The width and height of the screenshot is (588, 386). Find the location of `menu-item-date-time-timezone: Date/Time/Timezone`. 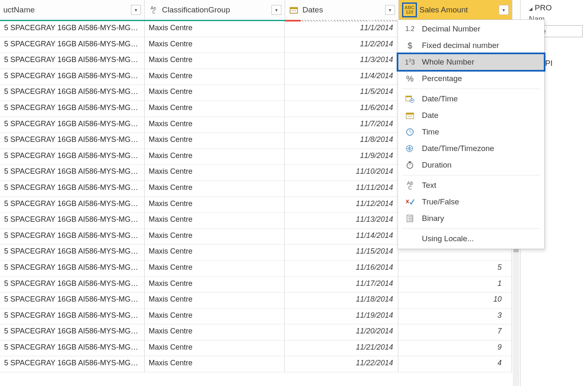

menu-item-date-time-timezone: Date/Time/Timezone is located at coordinates (471, 149).